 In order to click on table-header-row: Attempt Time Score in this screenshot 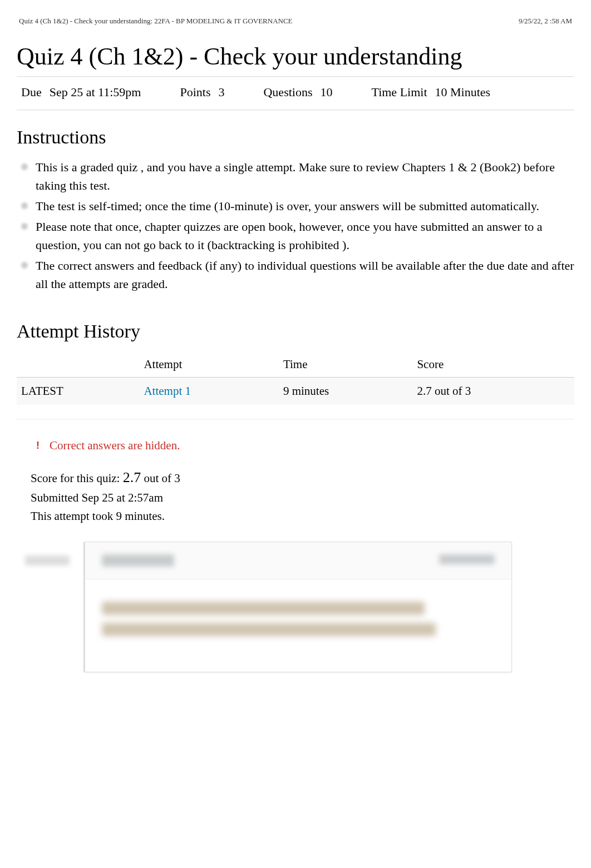, I will do `click(296, 365)`.